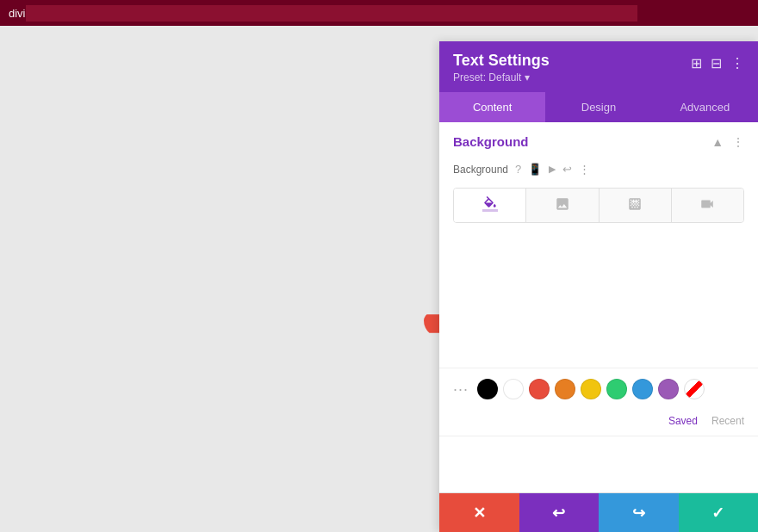 The width and height of the screenshot is (758, 532). I want to click on panel-header: Text Settings Preset: Default ▾ ⊞ ⊟ ⋮, so click(599, 67).